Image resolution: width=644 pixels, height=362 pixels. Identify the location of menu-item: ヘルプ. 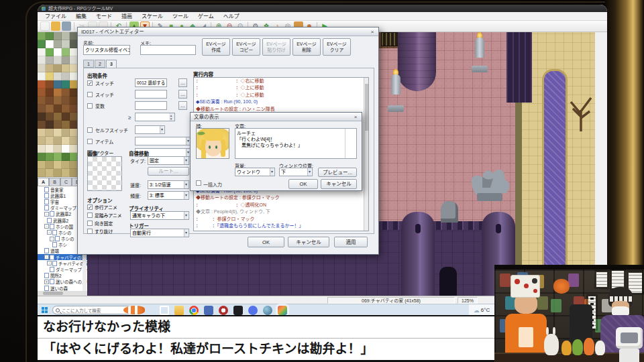
(231, 16).